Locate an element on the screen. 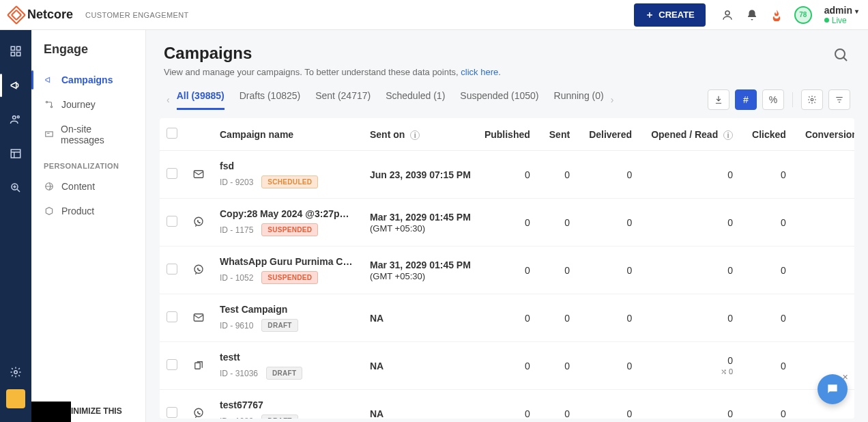  user-icon is located at coordinates (727, 15).